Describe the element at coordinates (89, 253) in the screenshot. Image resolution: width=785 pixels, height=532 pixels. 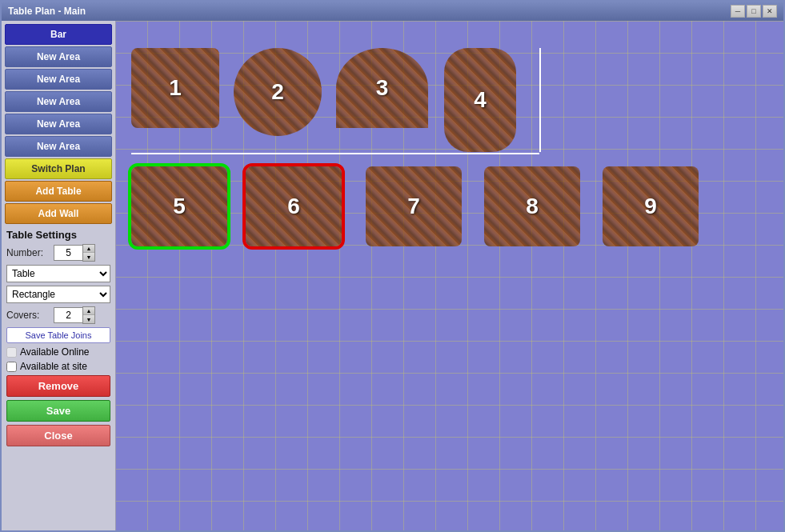
I see `spinner-controls: ▲ ▼` at that location.